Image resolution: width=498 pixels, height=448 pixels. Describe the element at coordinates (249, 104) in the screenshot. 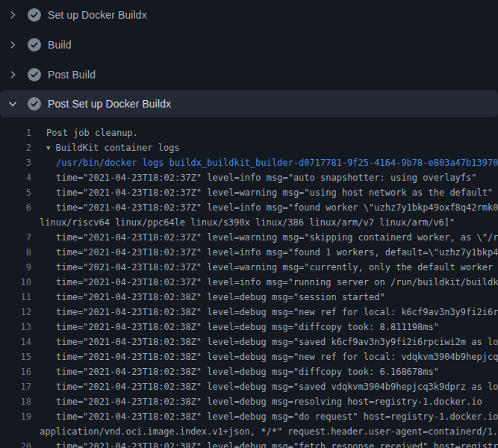

I see `step-post-set-up-docker-buildx: Post Set up Docker Buildx` at that location.